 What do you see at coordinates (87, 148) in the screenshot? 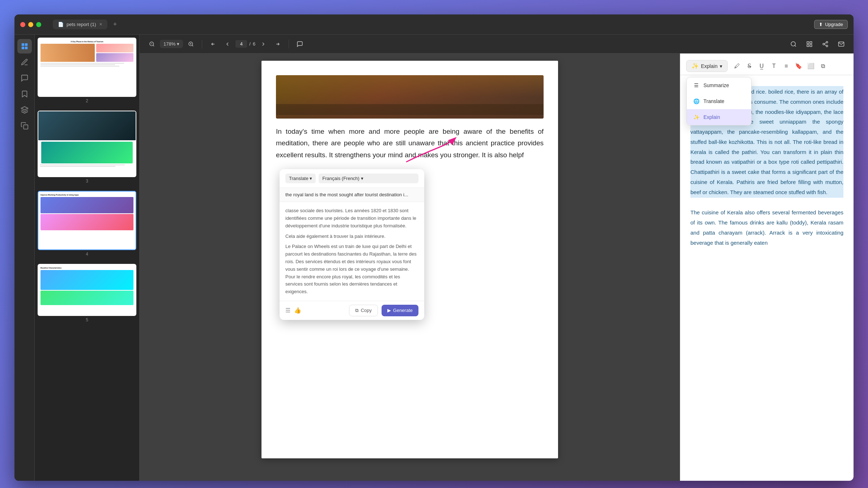
I see `thumbnail-page-3: 3` at bounding box center [87, 148].